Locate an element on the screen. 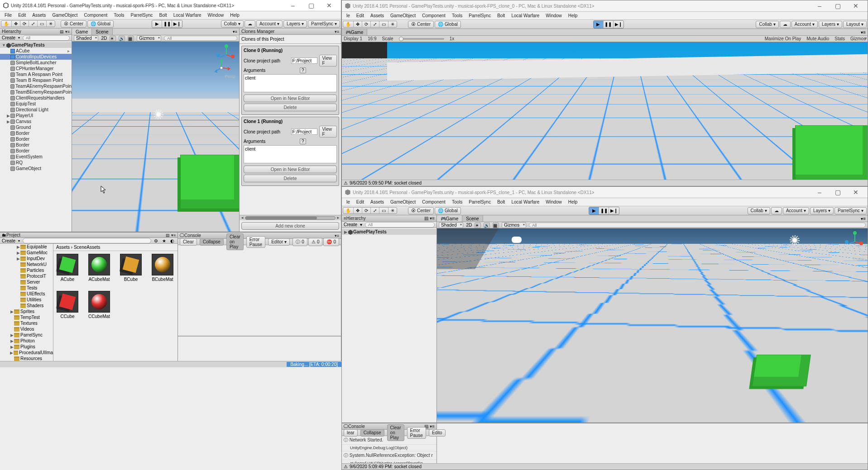  close-button: ✕ is located at coordinates (329, 5).